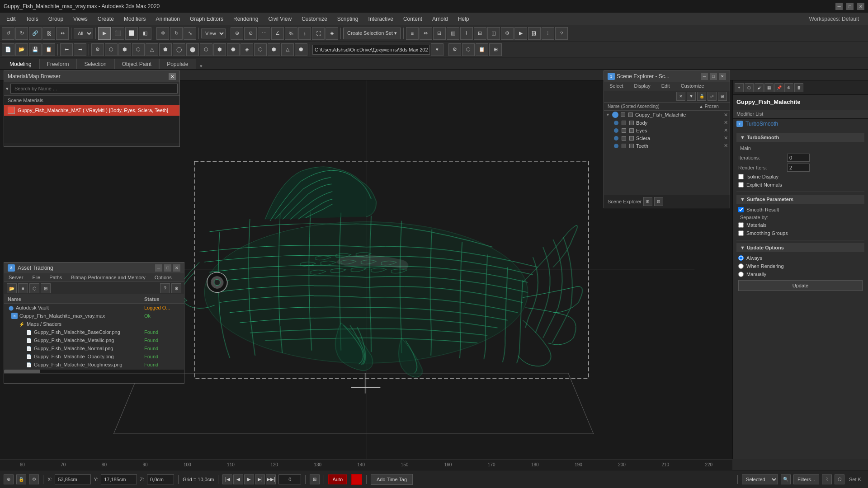  What do you see at coordinates (94, 324) in the screenshot?
I see `asset-row-maps: ⚡ Maps / Shaders` at bounding box center [94, 324].